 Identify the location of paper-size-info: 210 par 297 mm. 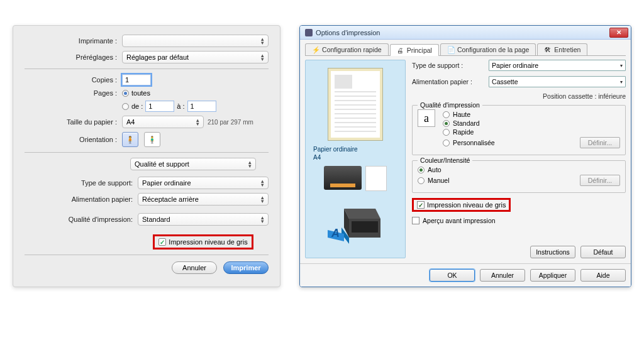
(230, 122).